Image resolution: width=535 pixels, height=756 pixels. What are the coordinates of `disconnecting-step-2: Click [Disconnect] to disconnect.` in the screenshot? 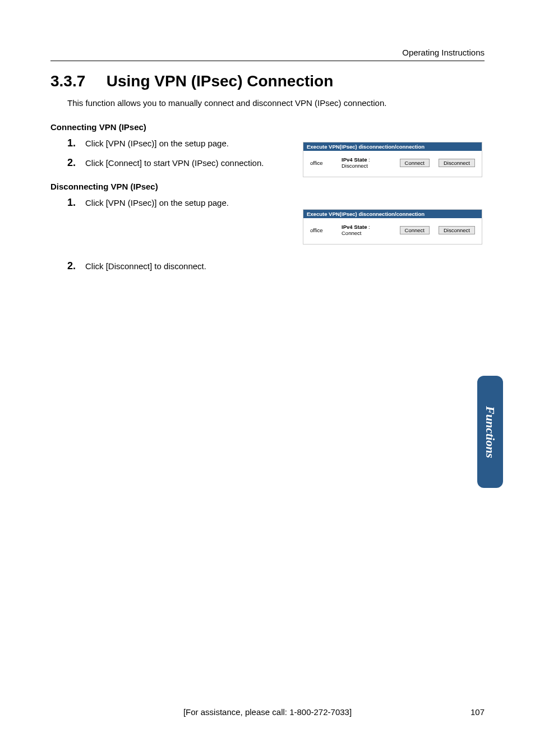 It's located at (276, 266).